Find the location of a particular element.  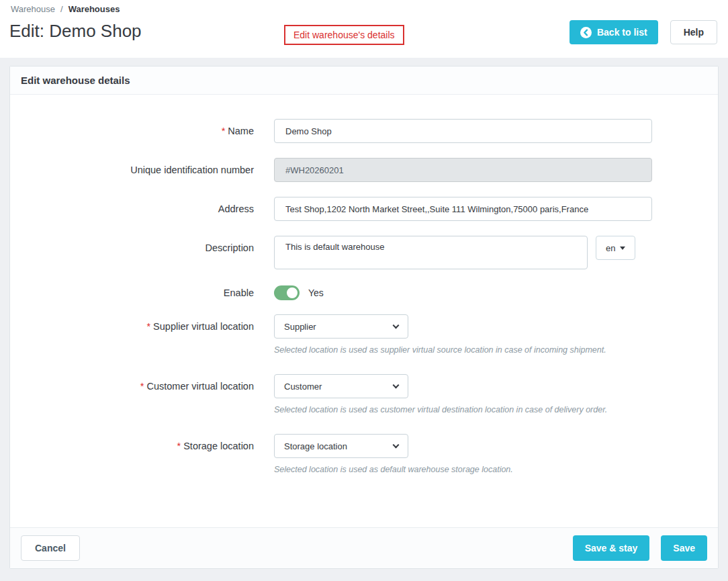

toggle-knob is located at coordinates (292, 293).